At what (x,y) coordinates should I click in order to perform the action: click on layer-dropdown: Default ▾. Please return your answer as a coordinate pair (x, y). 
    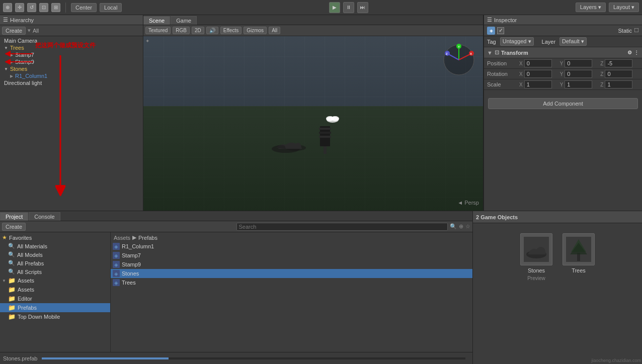
    Looking at the image, I should click on (573, 41).